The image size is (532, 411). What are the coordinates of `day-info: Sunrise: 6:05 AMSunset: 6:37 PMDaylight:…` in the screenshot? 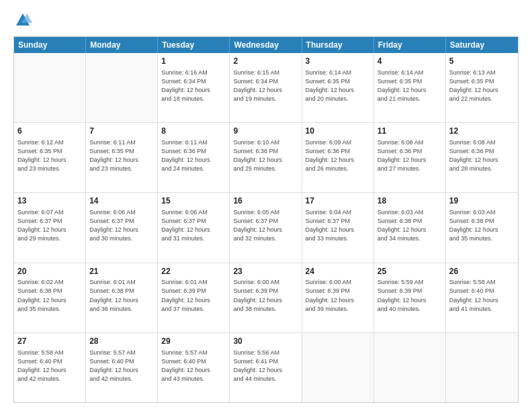 It's located at (265, 226).